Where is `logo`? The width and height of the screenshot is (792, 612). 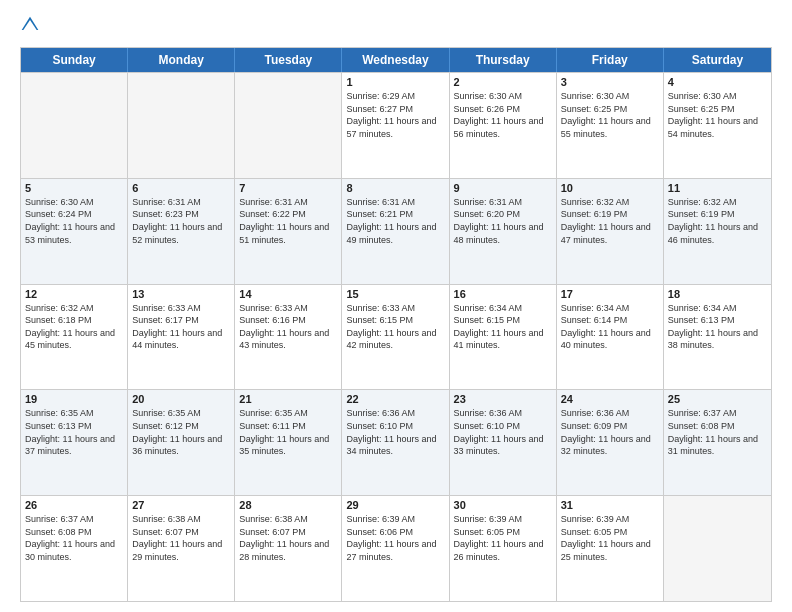 logo is located at coordinates (32, 26).